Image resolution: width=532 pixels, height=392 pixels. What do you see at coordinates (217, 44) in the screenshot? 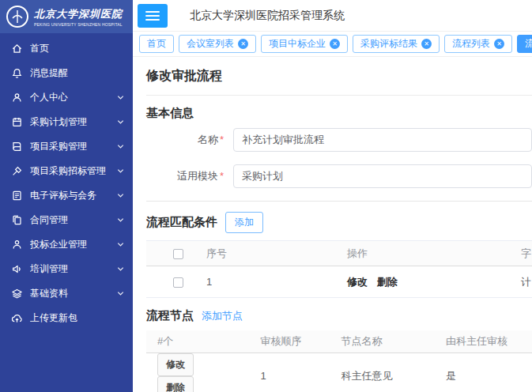
I see `tab-meeting-rooms: 会议室列表 ✕` at bounding box center [217, 44].